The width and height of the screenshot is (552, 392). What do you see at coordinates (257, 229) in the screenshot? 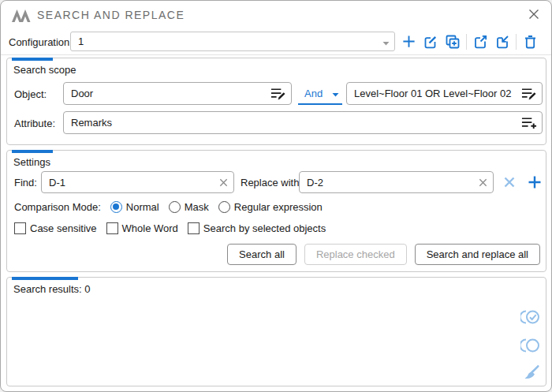
I see `checkbox-search-by-selected: Search by selected objects` at bounding box center [257, 229].